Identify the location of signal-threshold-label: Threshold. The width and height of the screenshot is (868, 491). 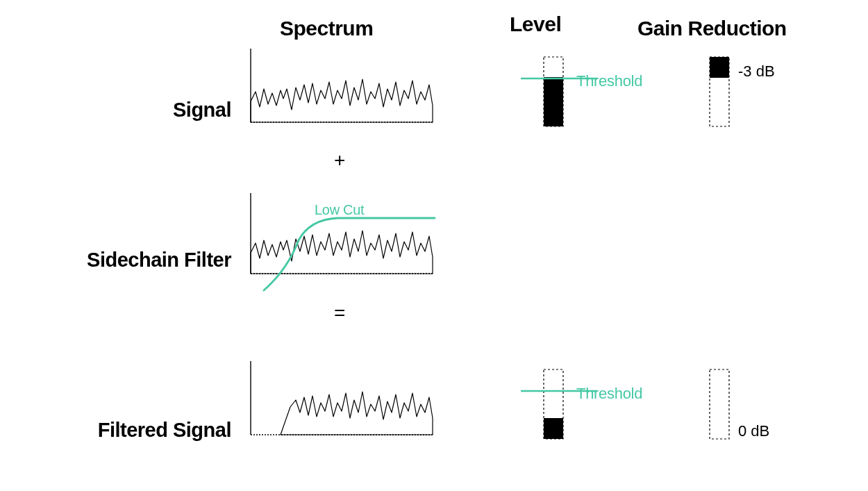
(610, 81).